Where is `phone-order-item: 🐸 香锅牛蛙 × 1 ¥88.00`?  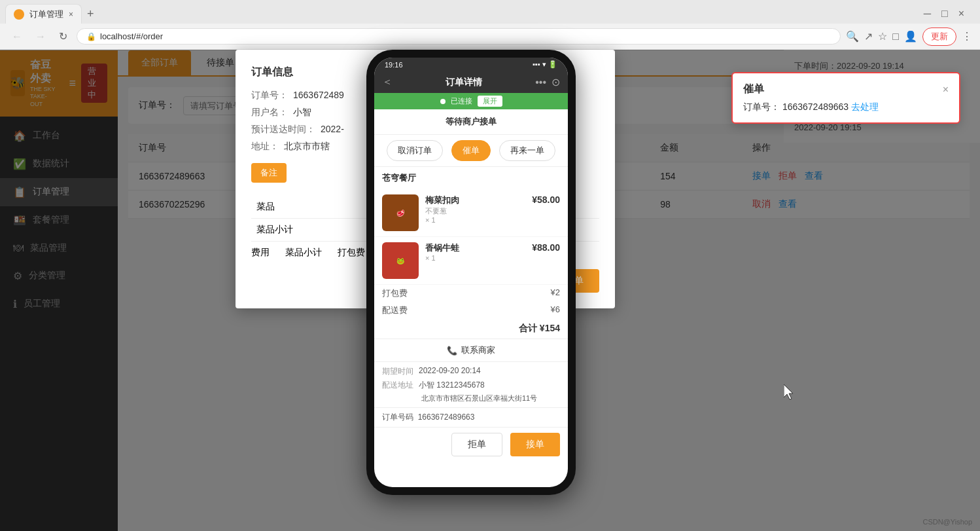
phone-order-item: 🐸 香锅牛蛙 × 1 ¥88.00 is located at coordinates (471, 261).